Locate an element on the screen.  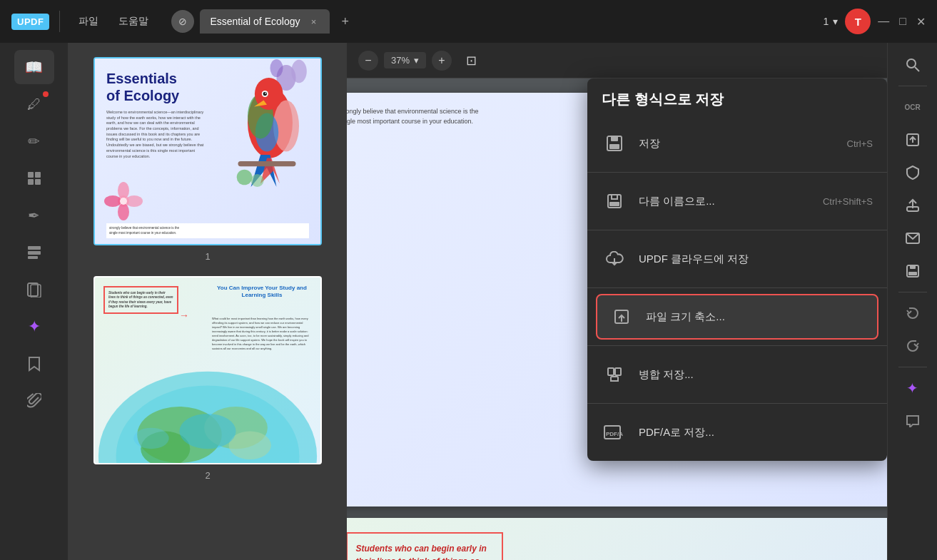
left-sidebar: 📖 🖊 ✏ ✒ ✦ is located at coordinates (34, 301).